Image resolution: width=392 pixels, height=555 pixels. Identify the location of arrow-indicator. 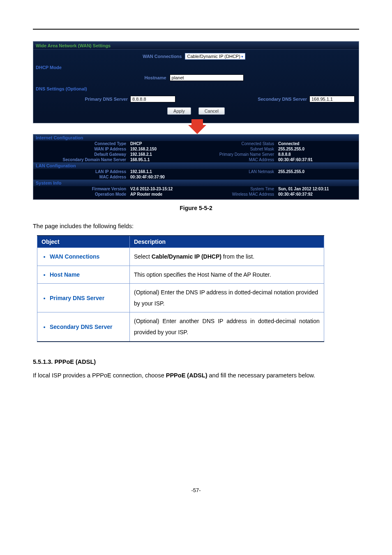
(196, 129).